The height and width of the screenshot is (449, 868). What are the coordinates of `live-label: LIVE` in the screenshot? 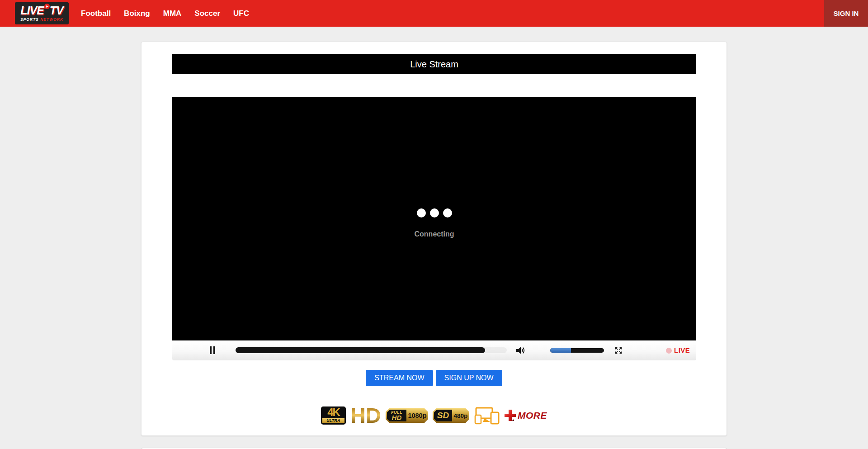 It's located at (682, 350).